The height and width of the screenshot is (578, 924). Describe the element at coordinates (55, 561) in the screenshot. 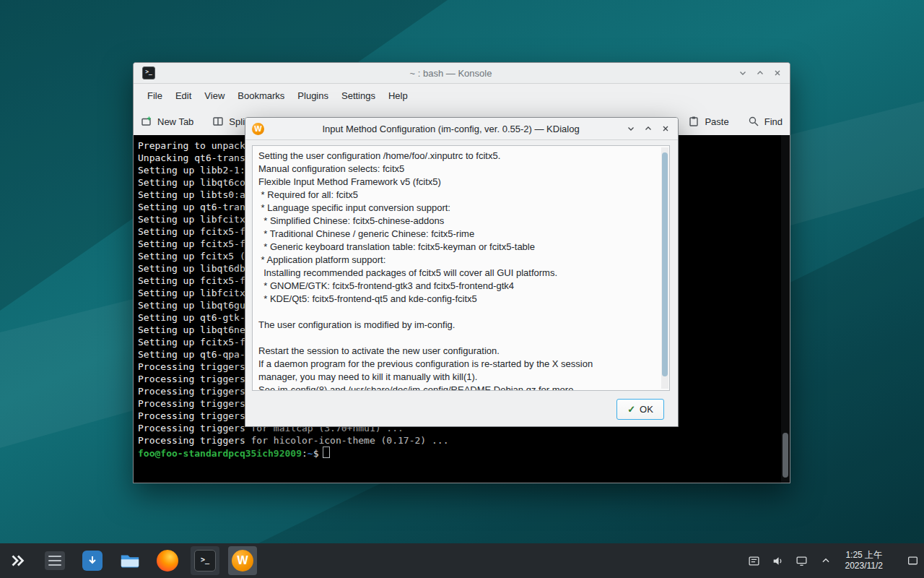

I see `pager-icon` at that location.